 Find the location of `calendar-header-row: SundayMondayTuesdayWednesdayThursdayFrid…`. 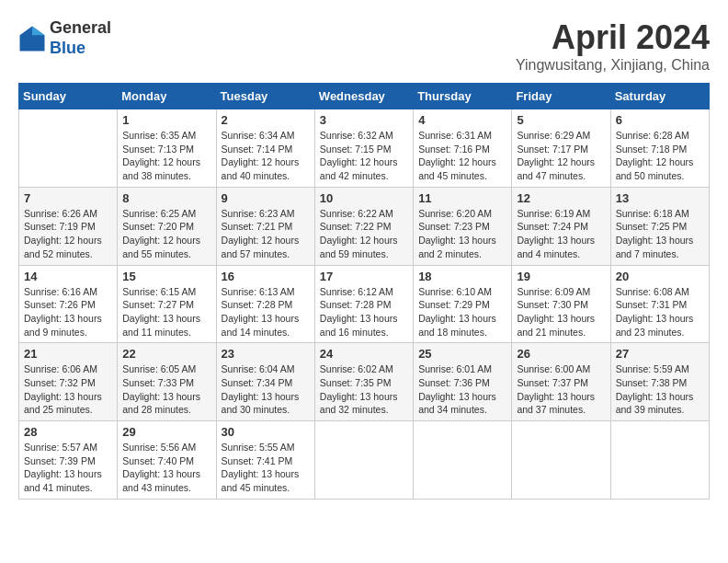

calendar-header-row: SundayMondayTuesdayWednesdayThursdayFrid… is located at coordinates (364, 97).